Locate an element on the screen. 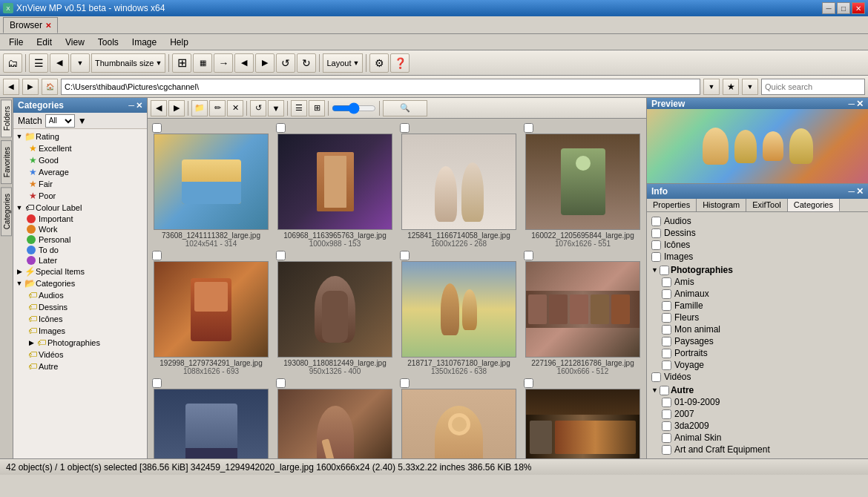 The image size is (868, 497). tree-icones: 🏷 Icônes is located at coordinates (80, 319).